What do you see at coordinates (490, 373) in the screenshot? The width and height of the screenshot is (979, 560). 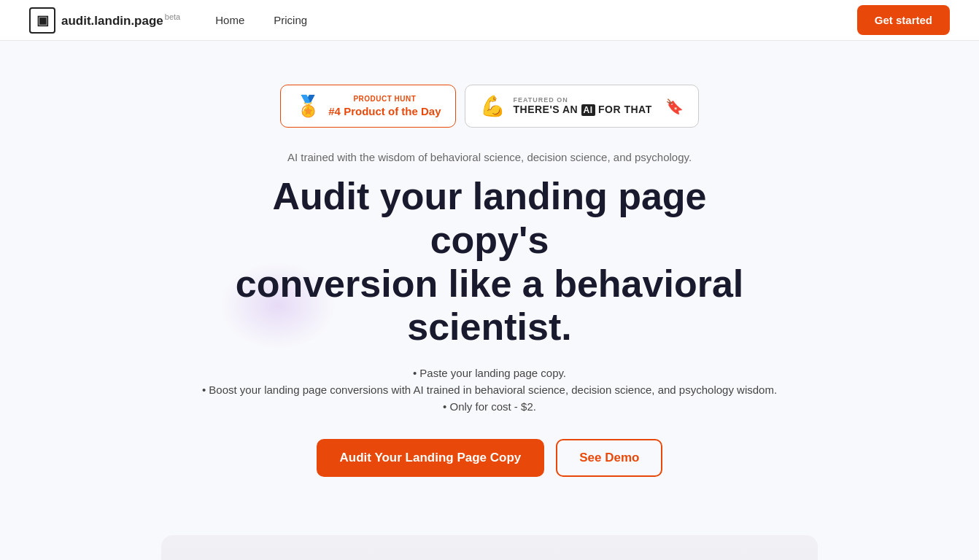 I see `bullet-1: • Paste your landing page copy.` at bounding box center [490, 373].